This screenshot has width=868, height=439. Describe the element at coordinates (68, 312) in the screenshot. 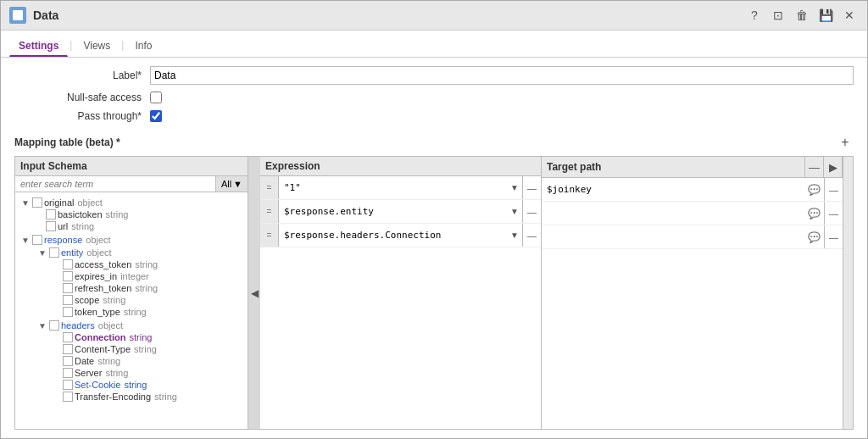

I see `tree-checkbox-token-type` at that location.